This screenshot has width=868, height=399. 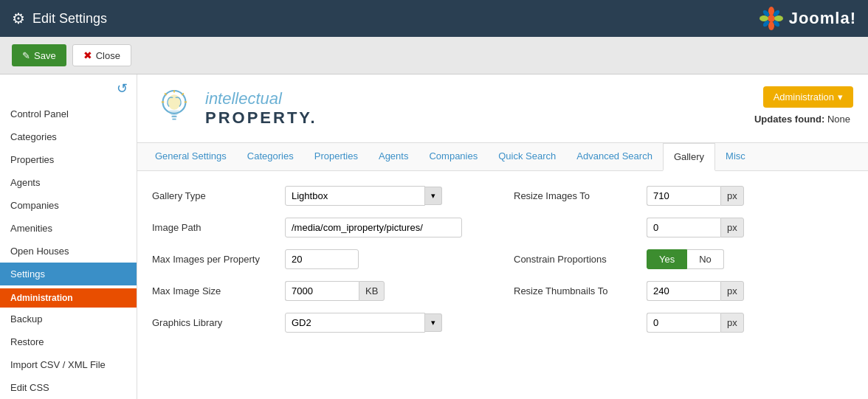 What do you see at coordinates (576, 291) in the screenshot?
I see `resize-thumbnails-label: Resize Thumbnails To` at bounding box center [576, 291].